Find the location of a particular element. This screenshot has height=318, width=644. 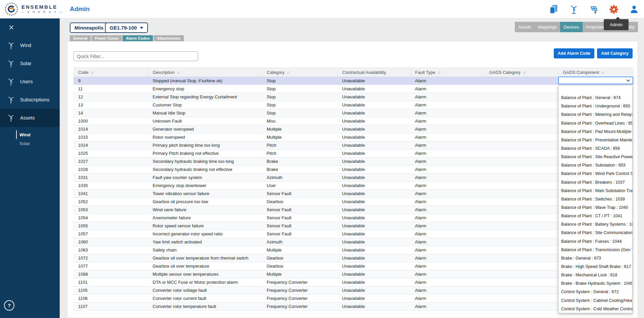

gads-option: Brake : Brake Hydraulic System : 1045 is located at coordinates (595, 283).